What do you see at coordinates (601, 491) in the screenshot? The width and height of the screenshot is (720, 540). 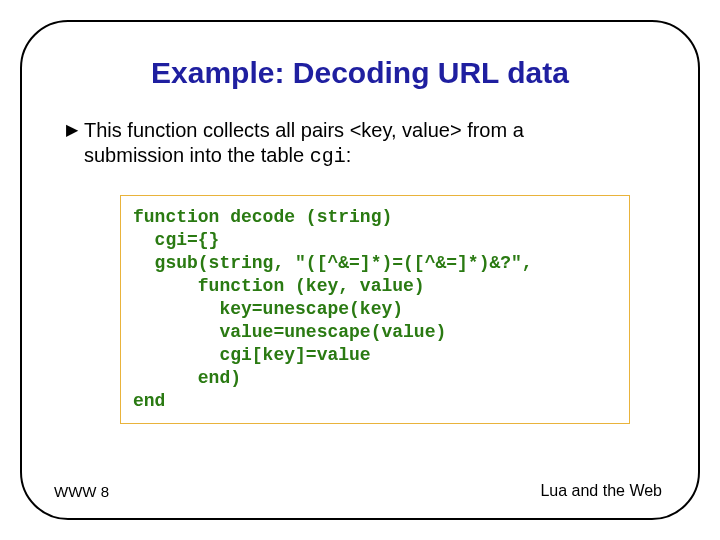 I see `footer-right: Lua and the Web` at bounding box center [601, 491].